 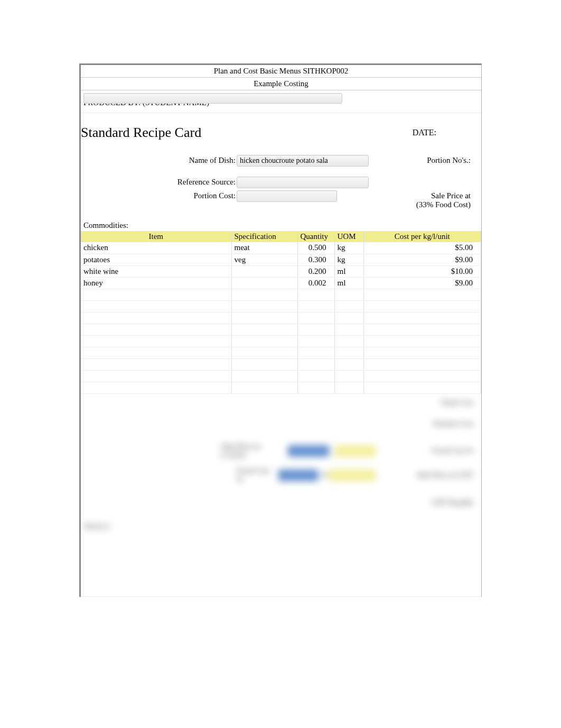 What do you see at coordinates (256, 475) in the screenshot?
I see `food-cost-pct-label: Food Cost %` at bounding box center [256, 475].